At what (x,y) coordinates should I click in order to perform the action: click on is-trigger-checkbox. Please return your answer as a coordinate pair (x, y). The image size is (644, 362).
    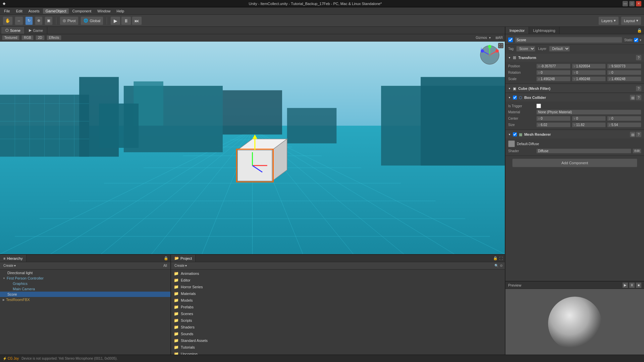
    Looking at the image, I should click on (539, 106).